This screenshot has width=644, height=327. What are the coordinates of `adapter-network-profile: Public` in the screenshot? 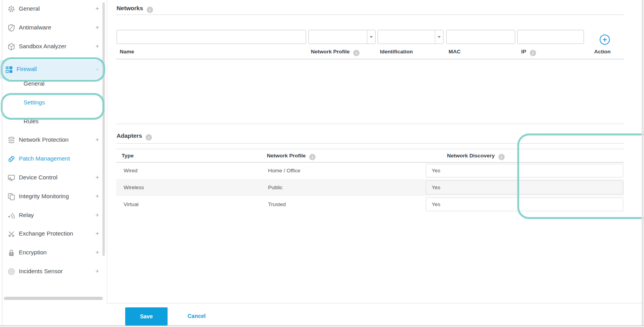 It's located at (275, 188).